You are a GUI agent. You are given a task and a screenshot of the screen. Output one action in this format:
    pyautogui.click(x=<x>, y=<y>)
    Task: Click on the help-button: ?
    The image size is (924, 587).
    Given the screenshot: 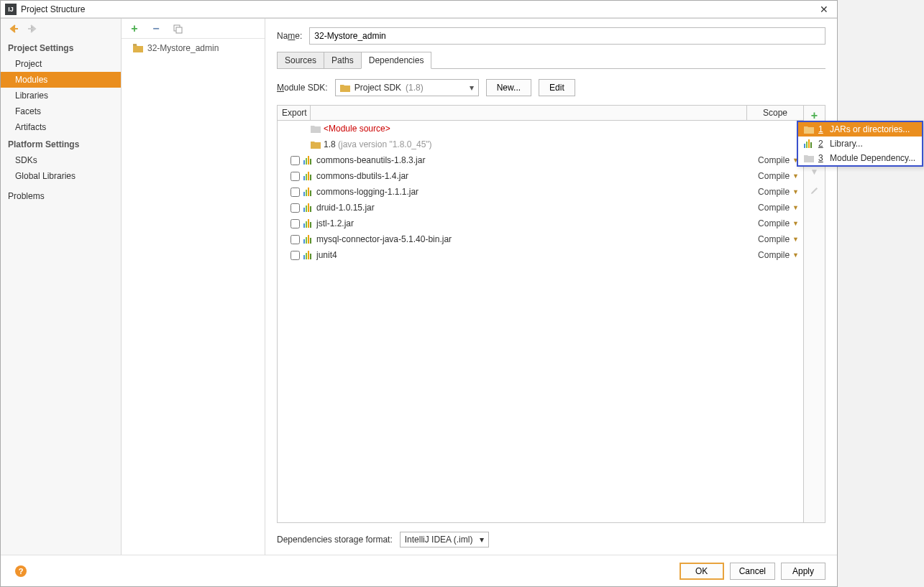 What is the action you would take?
    pyautogui.click(x=21, y=571)
    